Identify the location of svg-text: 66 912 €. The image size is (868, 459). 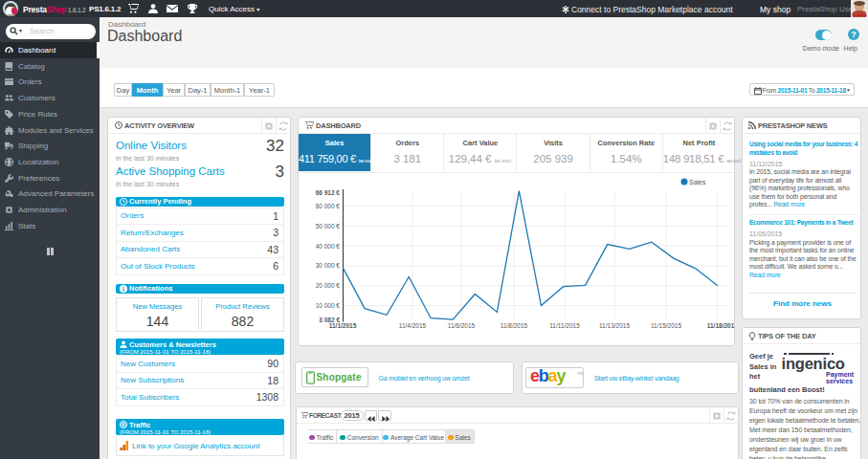
(328, 193).